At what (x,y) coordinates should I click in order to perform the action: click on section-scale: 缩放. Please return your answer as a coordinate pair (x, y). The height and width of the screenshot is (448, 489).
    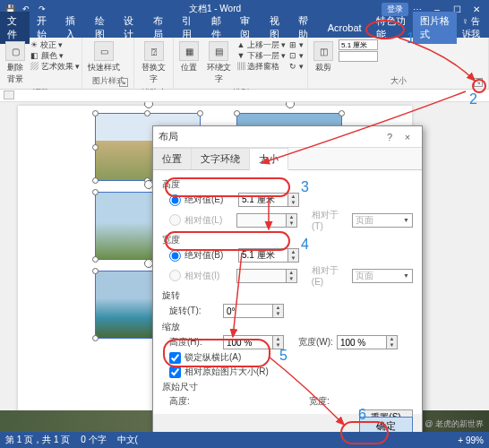
    Looking at the image, I should click on (287, 327).